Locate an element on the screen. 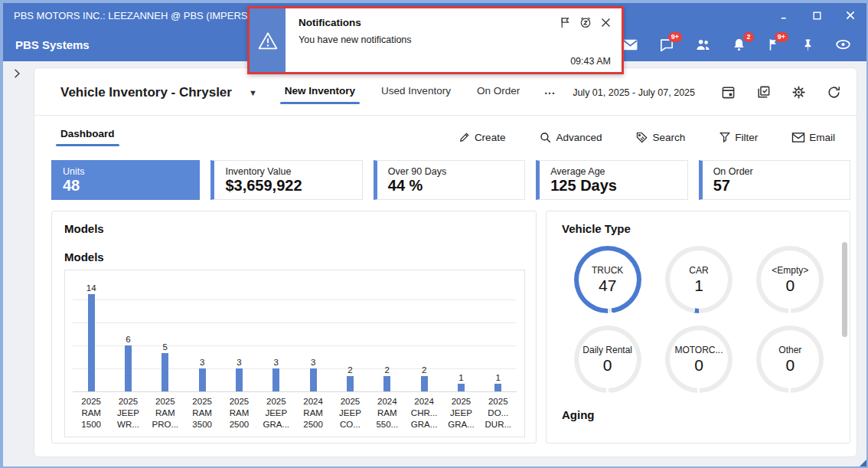 The width and height of the screenshot is (868, 468). email-button: Email is located at coordinates (813, 138).